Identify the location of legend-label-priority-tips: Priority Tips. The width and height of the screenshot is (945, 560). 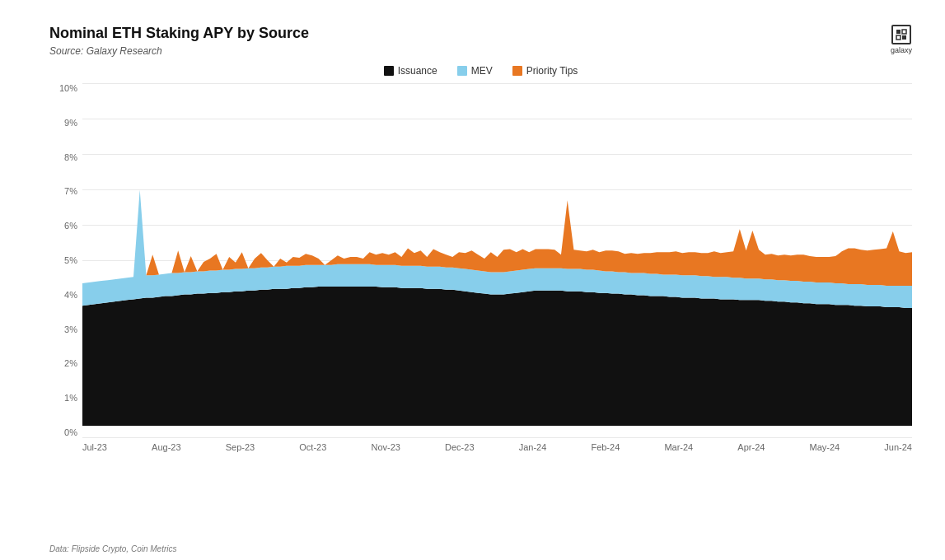
(552, 71).